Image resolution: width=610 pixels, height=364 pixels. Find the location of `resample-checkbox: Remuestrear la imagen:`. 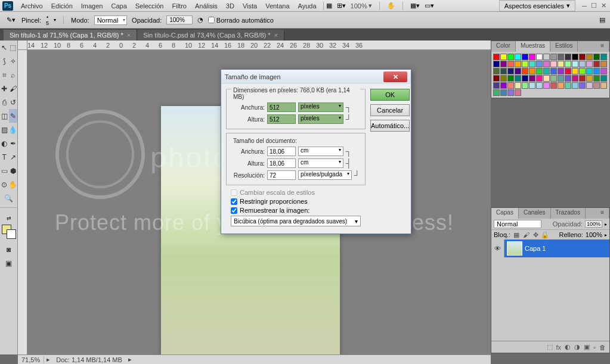

resample-checkbox: Remuestrear la imagen: is located at coordinates (298, 210).